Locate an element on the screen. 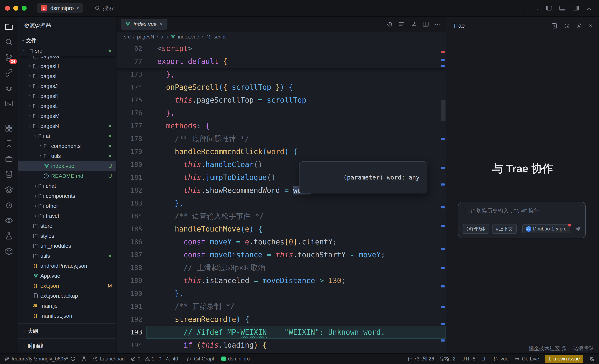 The width and height of the screenshot is (599, 364). code-line-186: 186 const moveY = e.touches[0].clientY; is located at coordinates (281, 242).